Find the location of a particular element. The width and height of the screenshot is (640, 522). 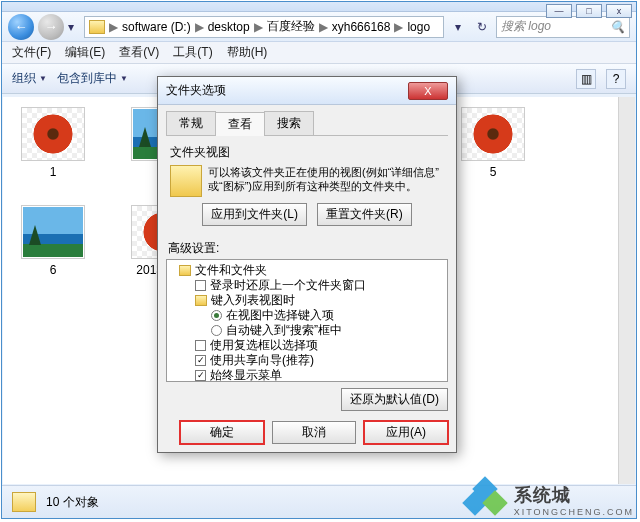

breadcrumb: ▶ software (D:) ▶ desktop ▶ 百度经验 ▶ xyh66… is located at coordinates (264, 27).